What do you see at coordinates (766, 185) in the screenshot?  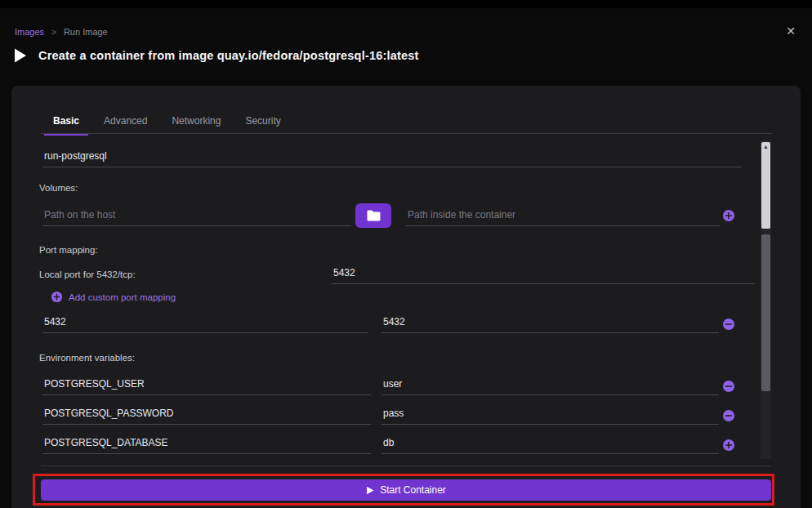 I see `scrollbar-thumb: ▲` at bounding box center [766, 185].